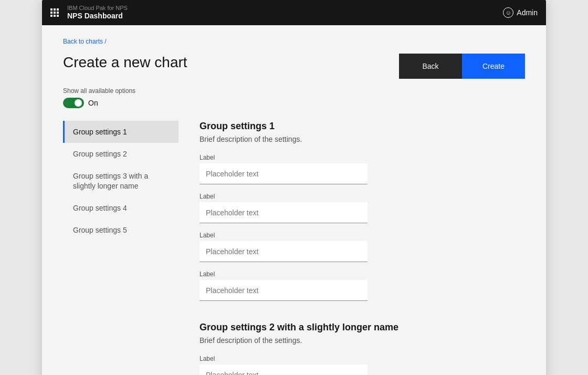  Describe the element at coordinates (125, 62) in the screenshot. I see `page-title: Create a new chart` at that location.